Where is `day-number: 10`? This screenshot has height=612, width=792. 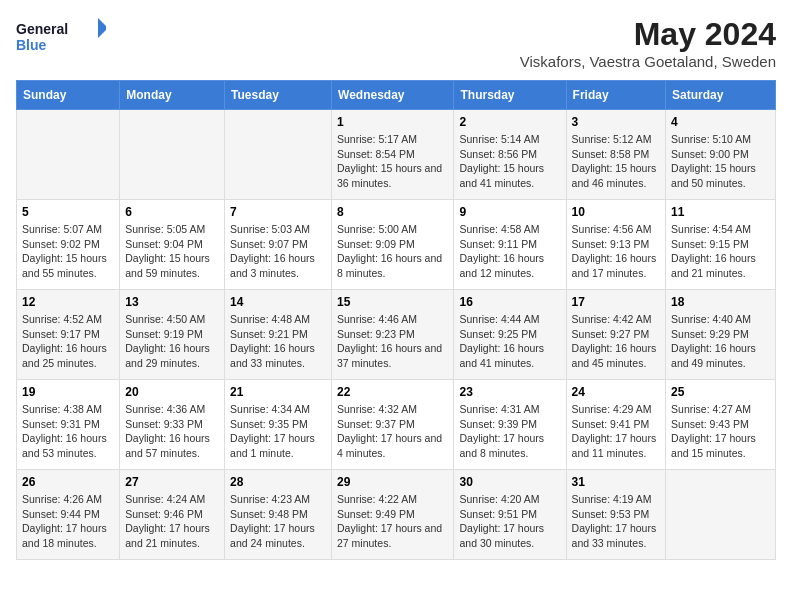
day-number: 10 is located at coordinates (616, 212).